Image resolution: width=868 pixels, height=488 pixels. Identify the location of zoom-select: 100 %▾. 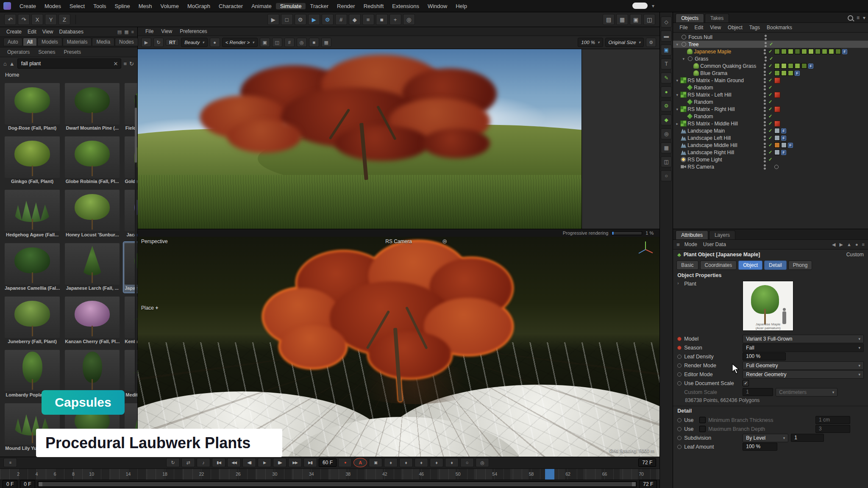
(590, 42).